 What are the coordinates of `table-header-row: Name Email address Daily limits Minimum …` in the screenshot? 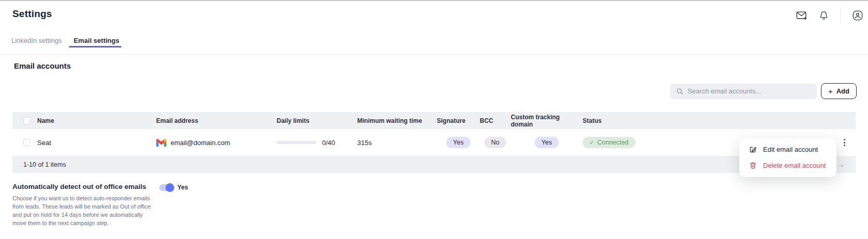 It's located at (434, 121).